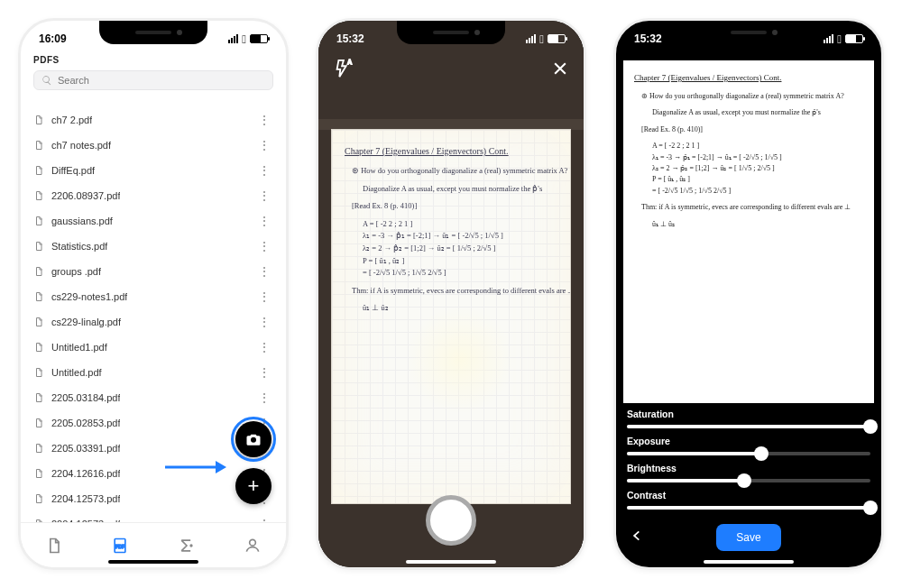 This screenshot has height=588, width=902. What do you see at coordinates (153, 517) in the screenshot?
I see `file-row: 2204.12573.pdf⋮` at bounding box center [153, 517].